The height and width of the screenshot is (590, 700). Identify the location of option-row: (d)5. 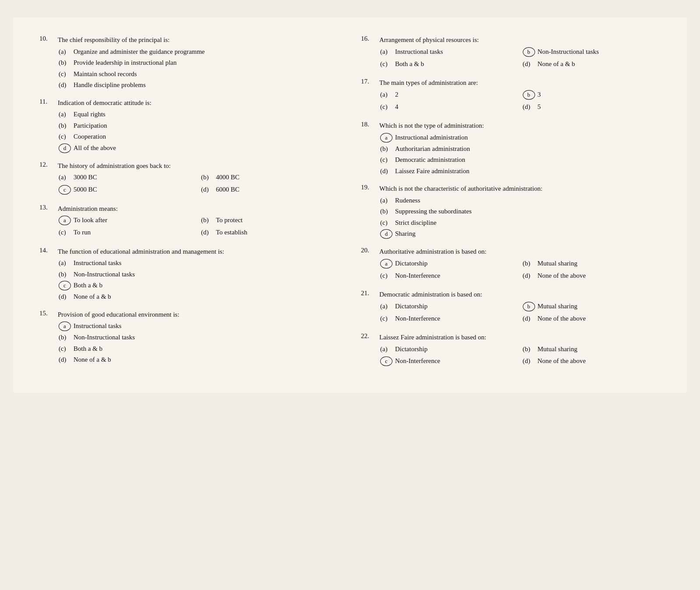
(592, 107).